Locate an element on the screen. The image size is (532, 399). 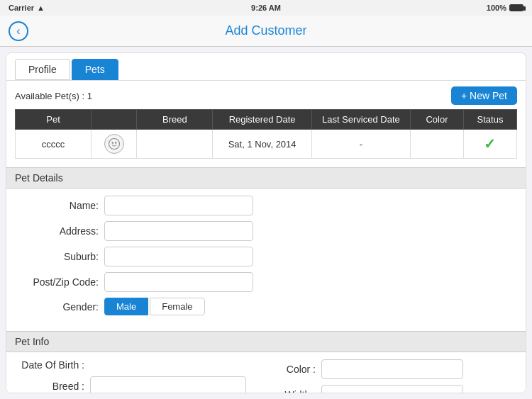
cell-status: ✓ is located at coordinates (489, 145).